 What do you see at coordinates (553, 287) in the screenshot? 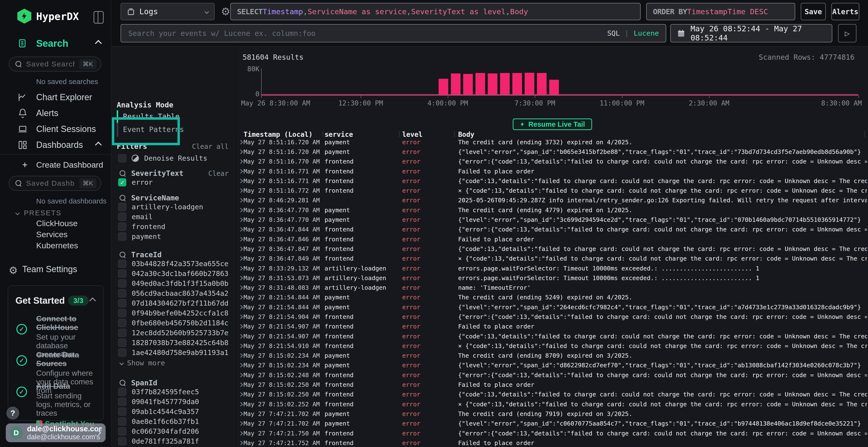
I see `table-row: May 27 8:31:48.083 AMartillery-loadgener…` at bounding box center [553, 287].